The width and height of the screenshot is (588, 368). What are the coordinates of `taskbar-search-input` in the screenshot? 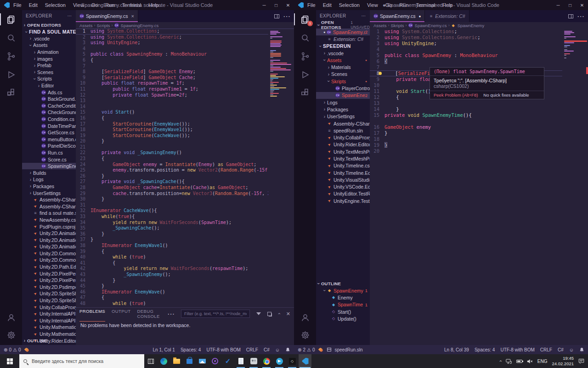 It's located at (85, 361).